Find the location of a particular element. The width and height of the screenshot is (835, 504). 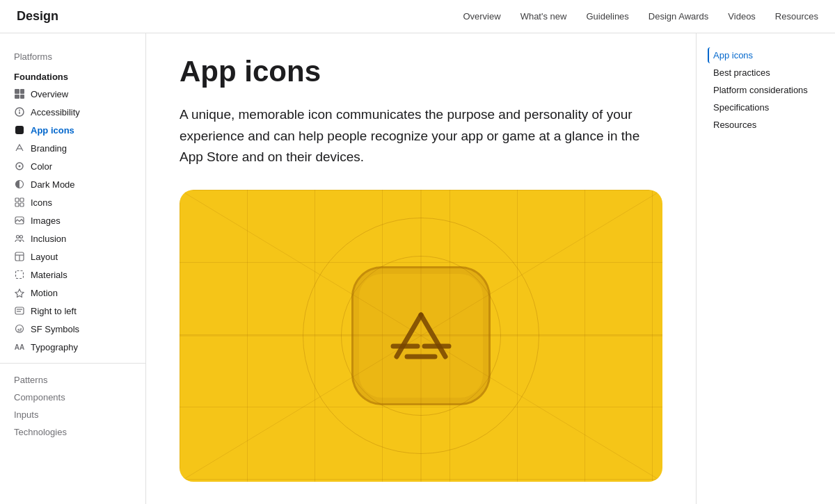

nav-link-resources: Resources is located at coordinates (797, 17).